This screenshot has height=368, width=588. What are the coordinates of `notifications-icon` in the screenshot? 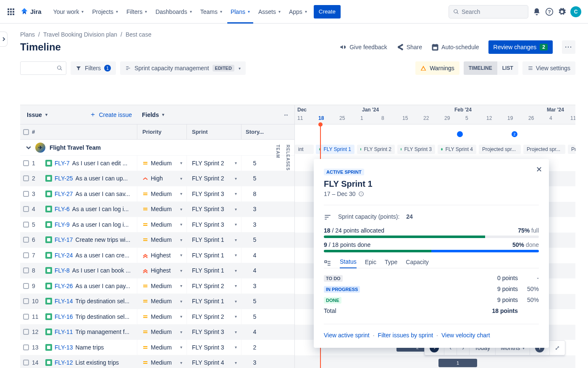 It's located at (537, 12).